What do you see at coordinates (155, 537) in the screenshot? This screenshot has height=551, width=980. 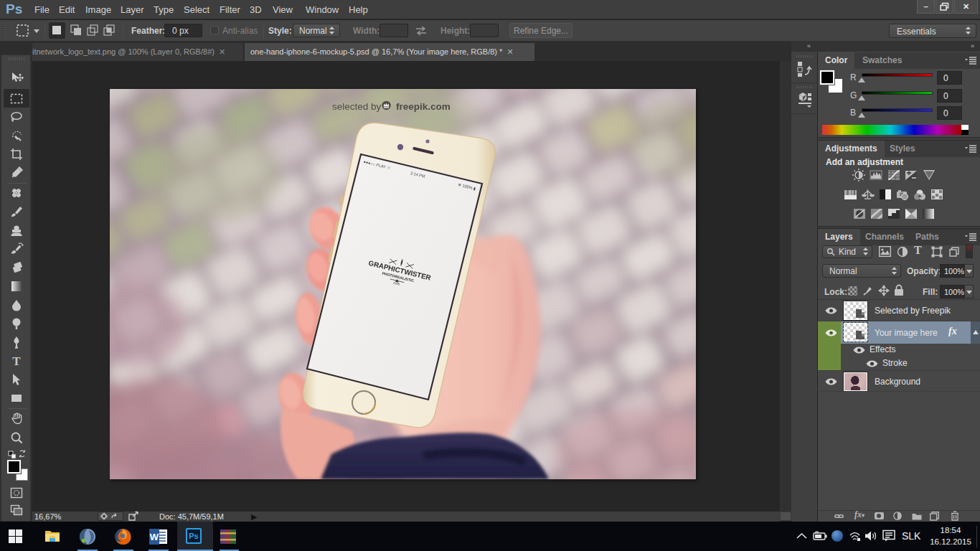 I see `svg-text: W` at bounding box center [155, 537].